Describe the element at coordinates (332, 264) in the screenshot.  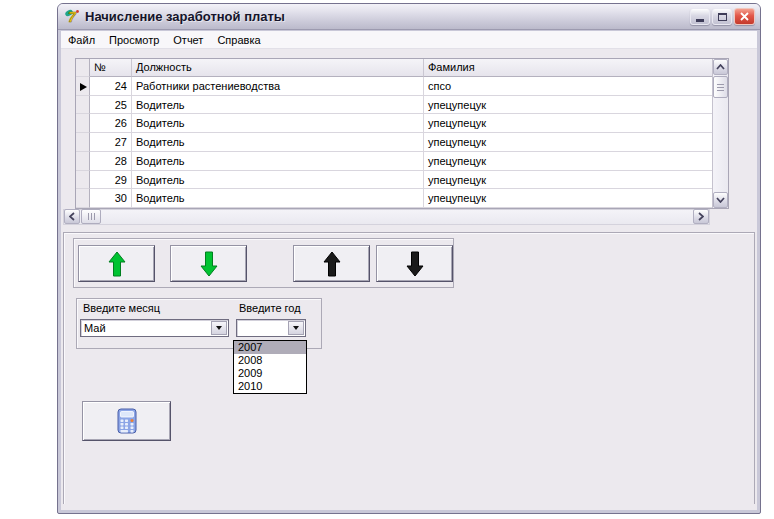
I see `nav-prev-button` at that location.